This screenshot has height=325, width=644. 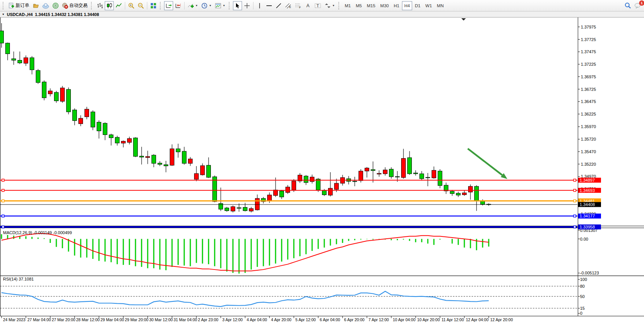 I want to click on tf-h4-button: H4, so click(x=407, y=6).